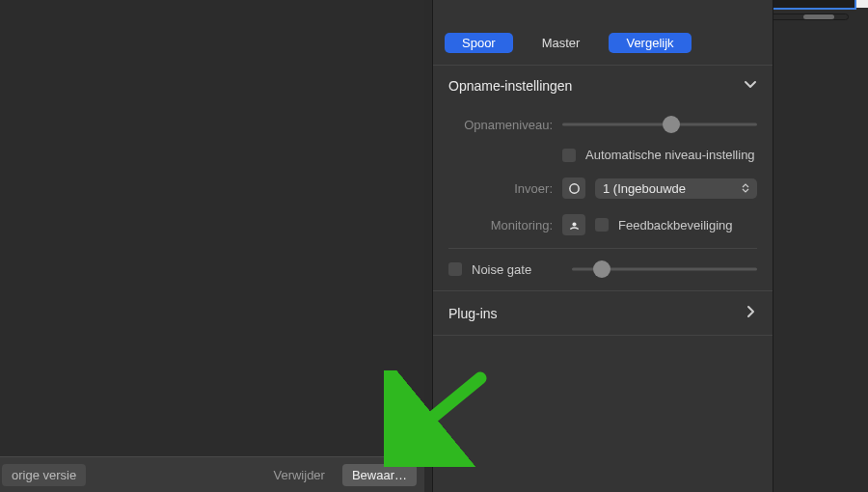 This screenshot has height=492, width=868. Describe the element at coordinates (665, 269) in the screenshot. I see `noise-gate-slider` at that location.